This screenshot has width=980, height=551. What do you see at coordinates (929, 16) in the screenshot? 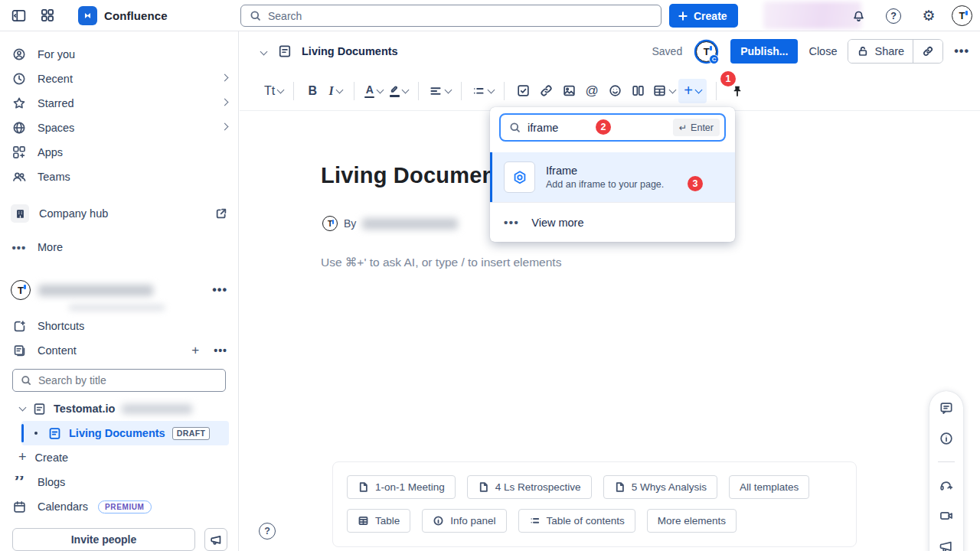
I see `settings-gear-icon: ⚙` at bounding box center [929, 16].